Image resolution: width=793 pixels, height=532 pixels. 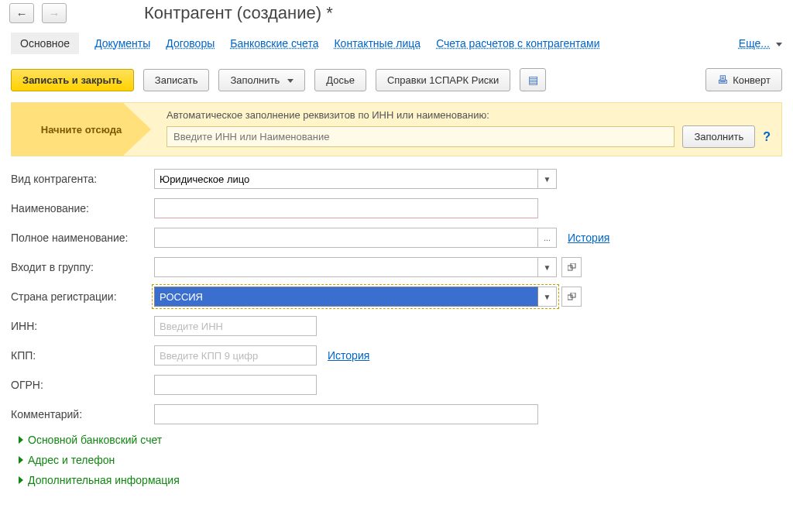 I want to click on name-label: Наименование:, so click(x=82, y=208).